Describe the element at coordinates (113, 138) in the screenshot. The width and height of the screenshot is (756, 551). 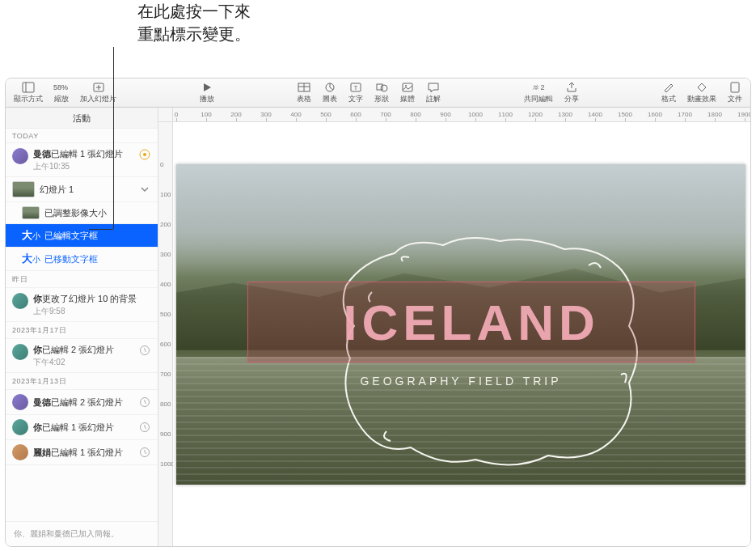
I see `callout-leader-line` at that location.